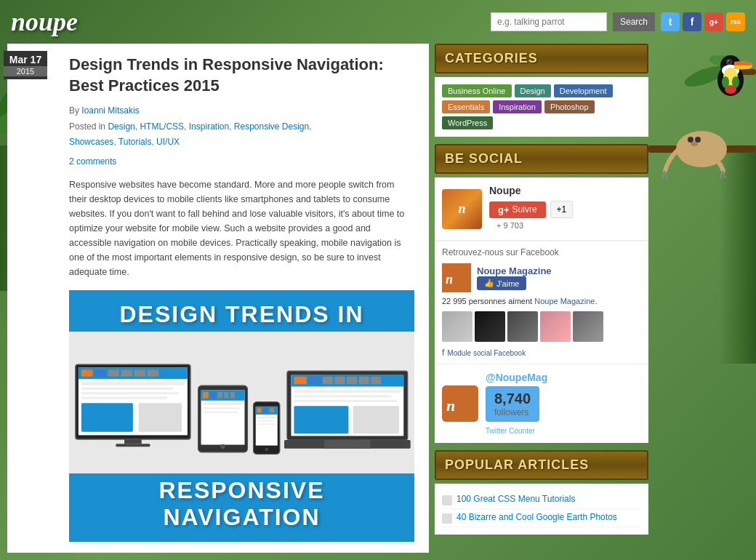 The height and width of the screenshot is (560, 756). Describe the element at coordinates (502, 284) in the screenshot. I see `facebook-like-button: 👍 J'aime` at that location.